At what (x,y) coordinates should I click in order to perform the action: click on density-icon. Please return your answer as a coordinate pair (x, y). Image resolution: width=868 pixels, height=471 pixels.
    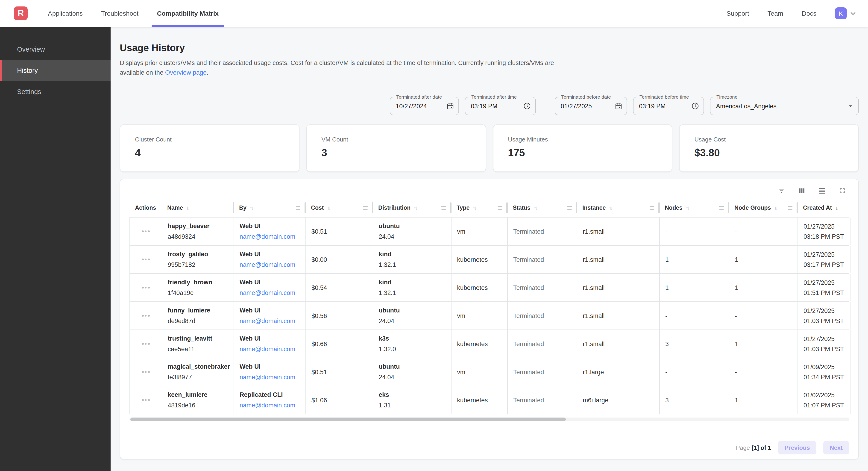
    Looking at the image, I should click on (822, 191).